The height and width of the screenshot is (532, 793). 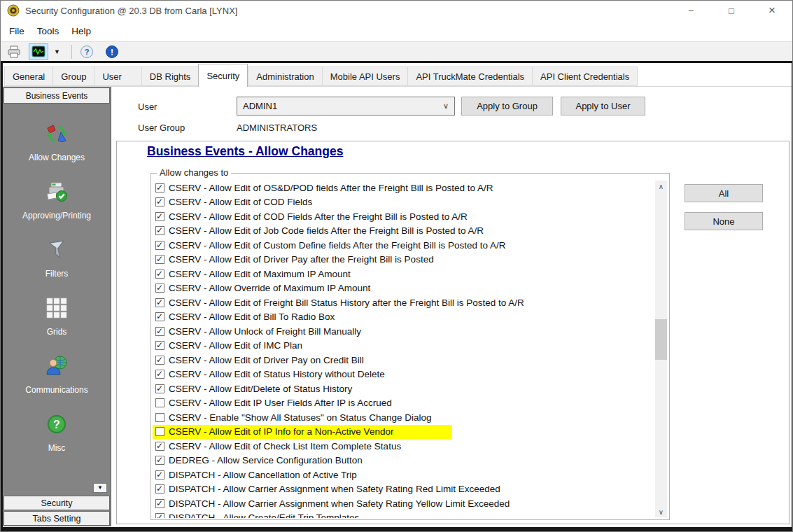 What do you see at coordinates (403, 515) in the screenshot?
I see `list-item: DISPATCH - Allow Create/Edit Trip Templa…` at bounding box center [403, 515].